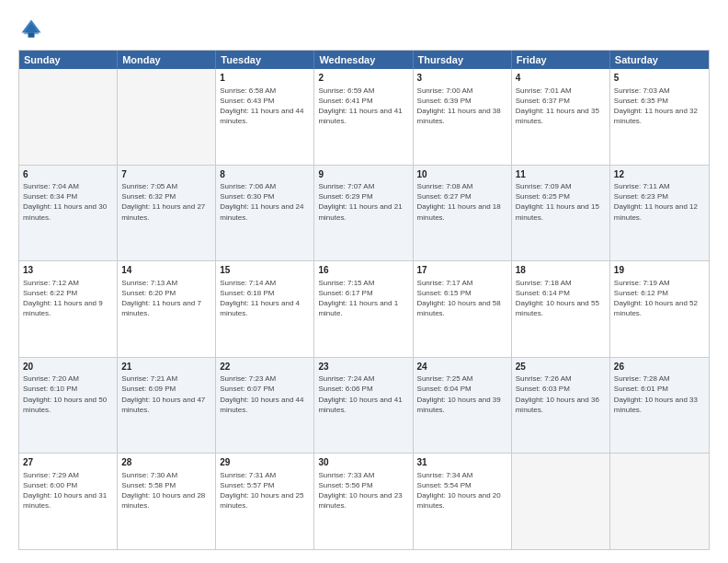  I want to click on header-cell-wednesday: Wednesday, so click(364, 60).